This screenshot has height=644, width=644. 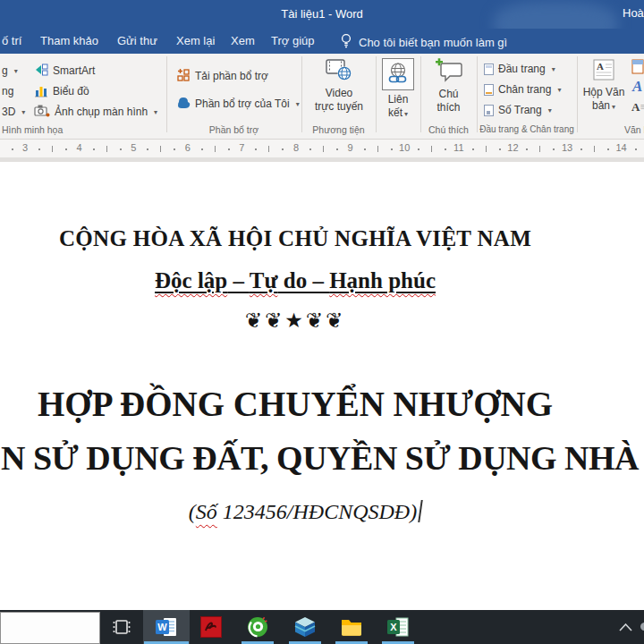 What do you see at coordinates (293, 41) in the screenshot?
I see `ribbon-tab-5: Trợ giúp` at bounding box center [293, 41].